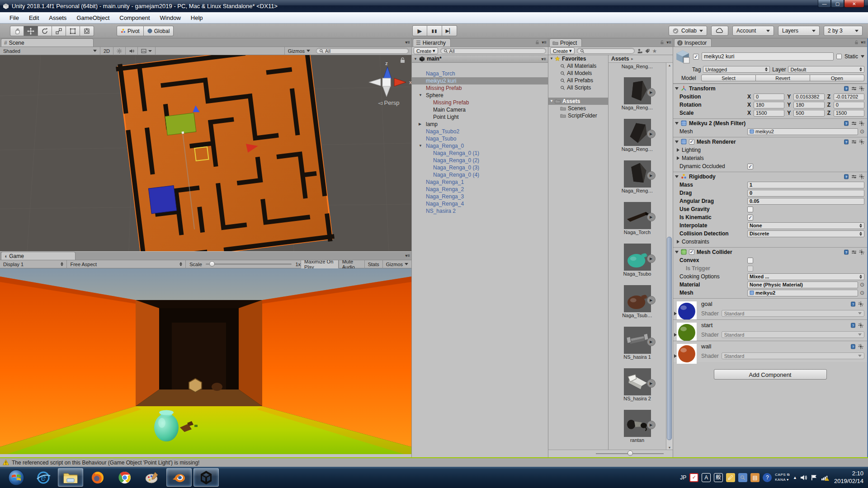 Image resolution: width=868 pixels, height=488 pixels. I want to click on scene-effects-icon, so click(146, 51).